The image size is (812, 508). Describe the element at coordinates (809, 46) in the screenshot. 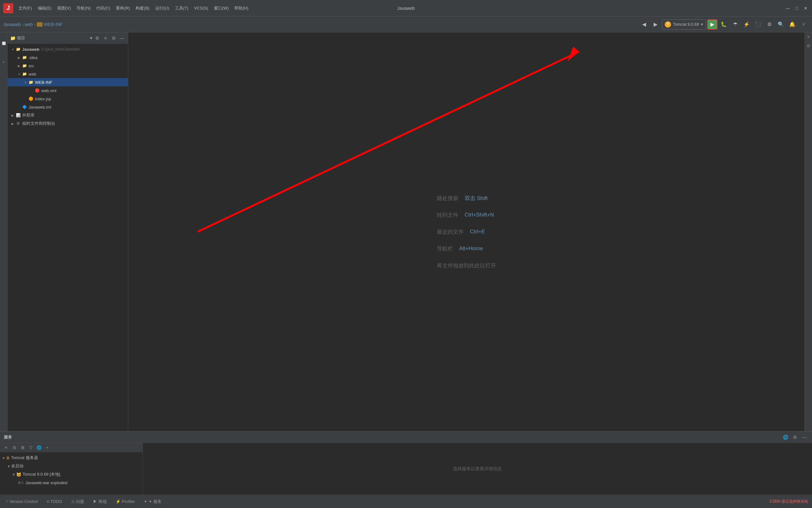

I see `gutter-btn-2: ⊟` at that location.